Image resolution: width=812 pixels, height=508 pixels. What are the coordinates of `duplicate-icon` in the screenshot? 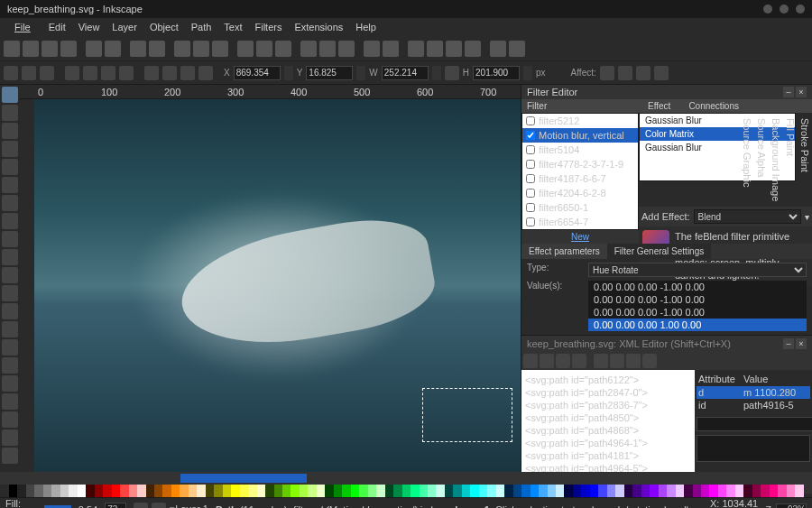 It's located at (309, 49).